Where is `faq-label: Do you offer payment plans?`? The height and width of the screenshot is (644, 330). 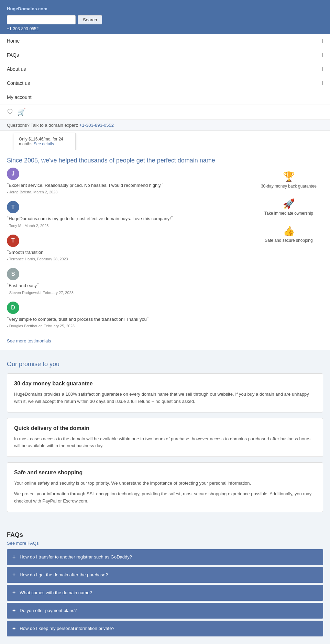 faq-label: Do you offer payment plans? is located at coordinates (48, 611).